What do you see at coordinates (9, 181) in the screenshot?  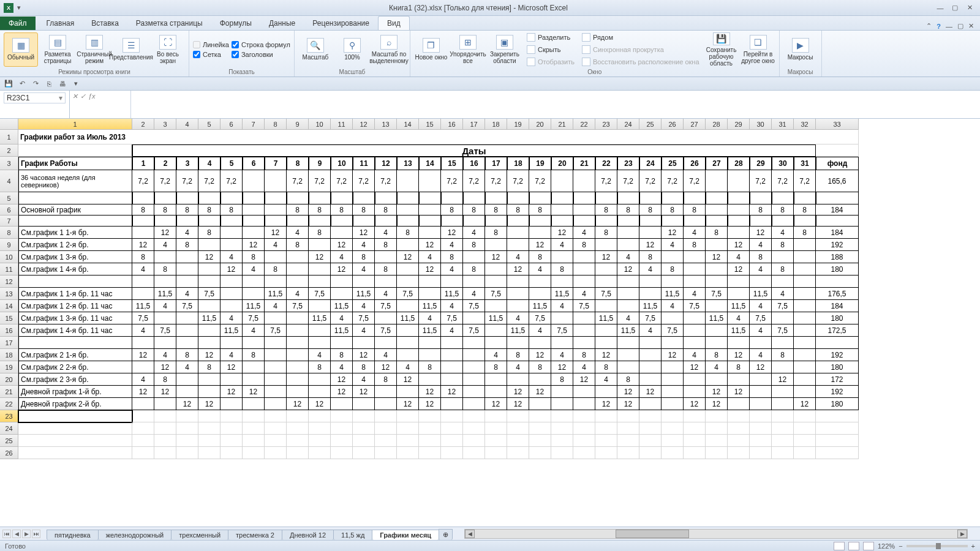 I see `row-header: 4` at bounding box center [9, 181].